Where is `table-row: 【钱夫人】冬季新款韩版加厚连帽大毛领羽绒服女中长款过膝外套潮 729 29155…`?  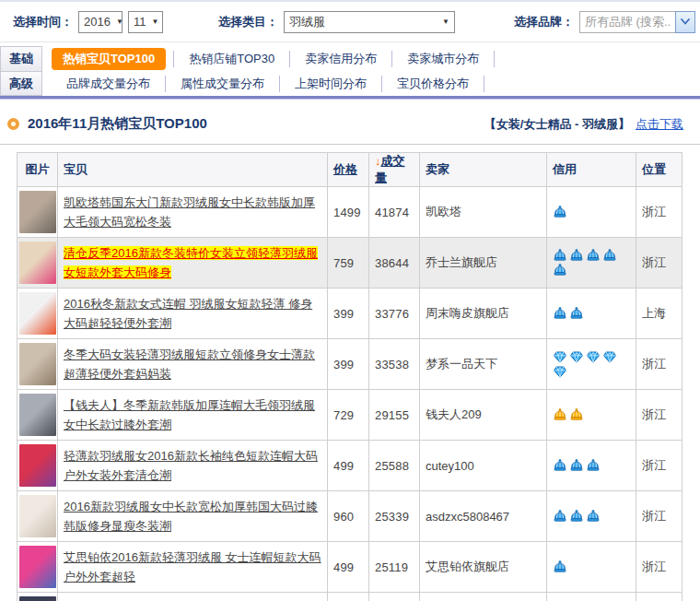
table-row: 【钱夫人】冬季新款韩版加厚连帽大毛领羽绒服女中长款过膝外套潮 729 29155… is located at coordinates (350, 415).